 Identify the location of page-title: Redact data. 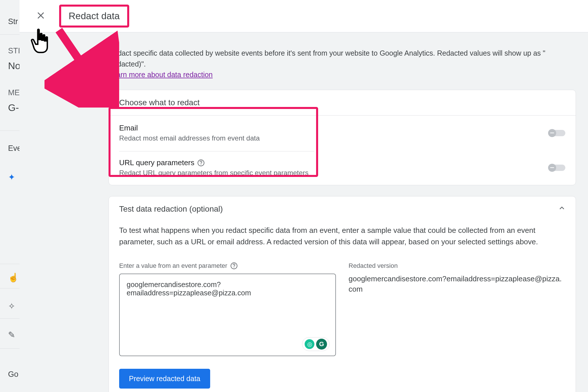
(94, 16).